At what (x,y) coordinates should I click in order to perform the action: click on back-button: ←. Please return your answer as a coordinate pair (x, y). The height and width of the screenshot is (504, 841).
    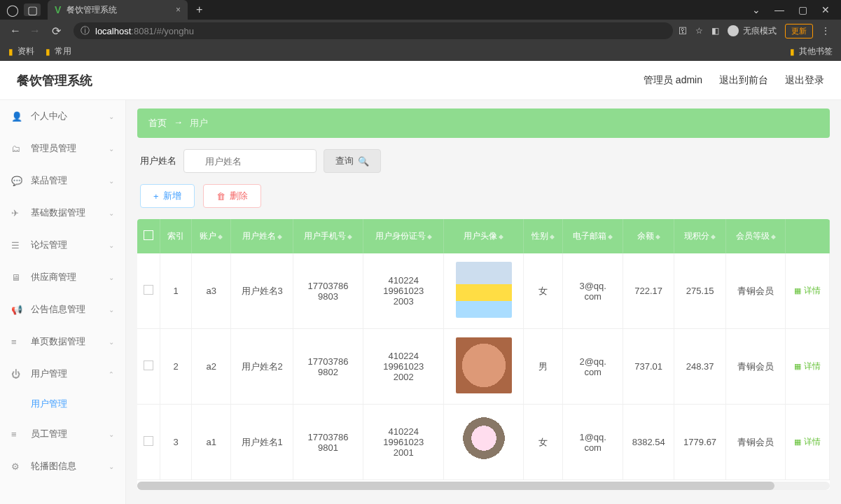
    Looking at the image, I should click on (15, 31).